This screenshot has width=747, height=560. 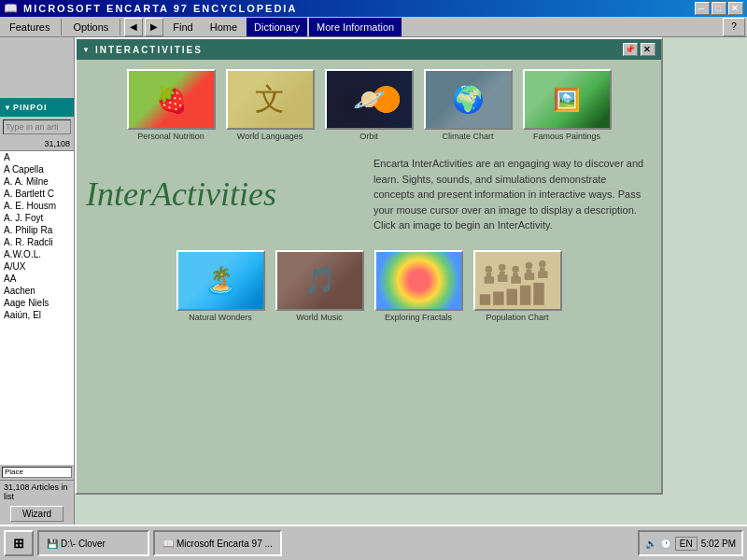 What do you see at coordinates (418, 317) in the screenshot?
I see `fractals-label: Exploring Fractals` at bounding box center [418, 317].